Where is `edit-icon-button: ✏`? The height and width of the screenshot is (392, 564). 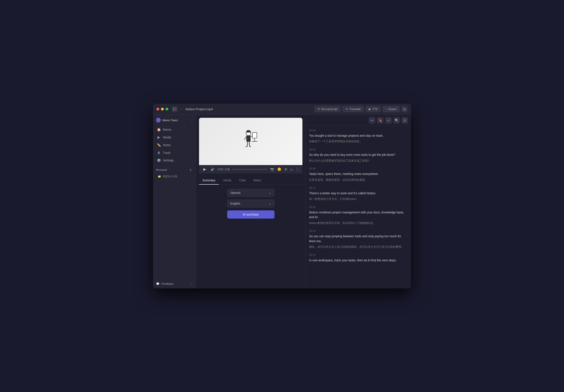
edit-icon-button: ✏ is located at coordinates (372, 120).